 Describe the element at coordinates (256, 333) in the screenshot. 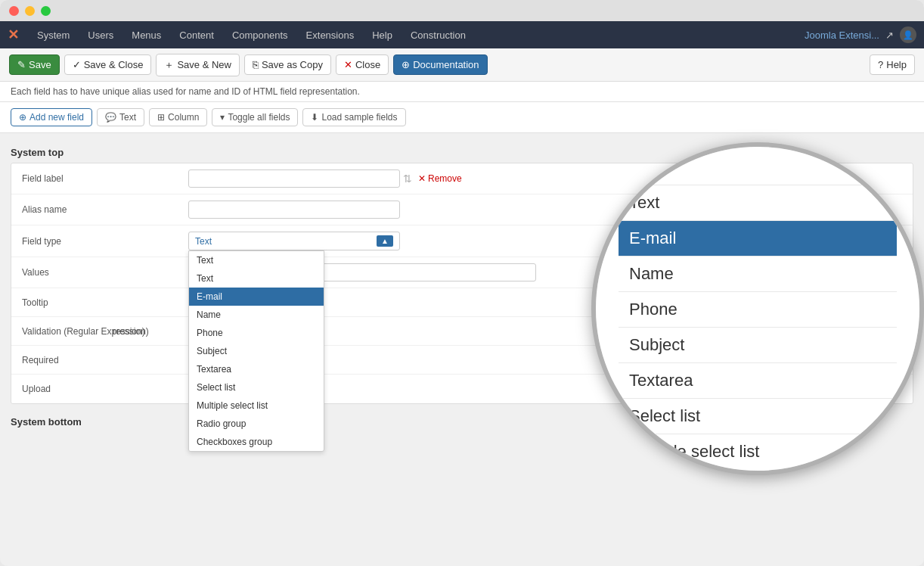

I see `dropdown-item-phone: Phone` at that location.